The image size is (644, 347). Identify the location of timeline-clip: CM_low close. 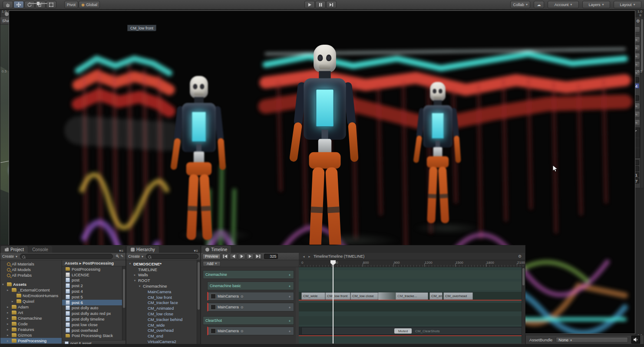
(364, 296).